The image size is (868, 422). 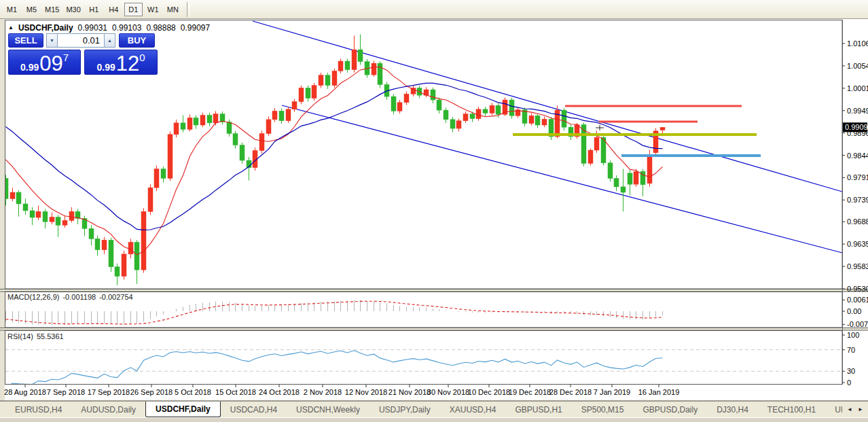 What do you see at coordinates (73, 10) in the screenshot?
I see `timeframe-button-m30: M30` at bounding box center [73, 10].